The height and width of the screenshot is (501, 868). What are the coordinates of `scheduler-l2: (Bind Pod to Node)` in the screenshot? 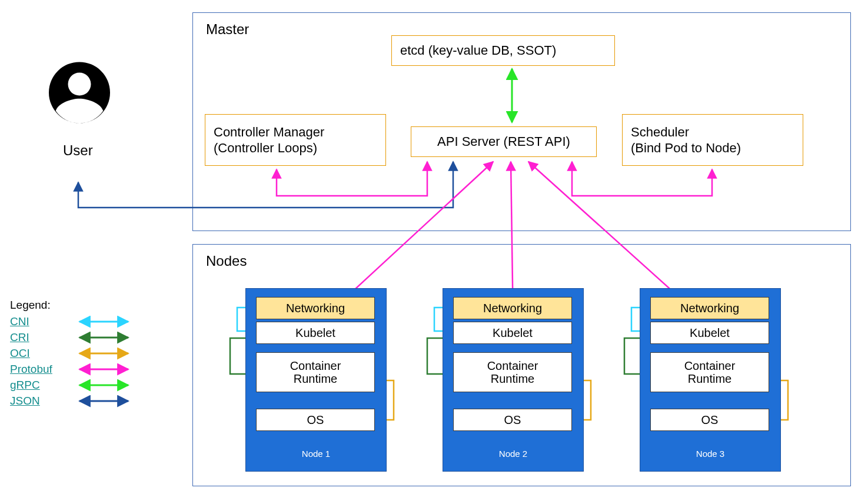 It's located at (686, 148).